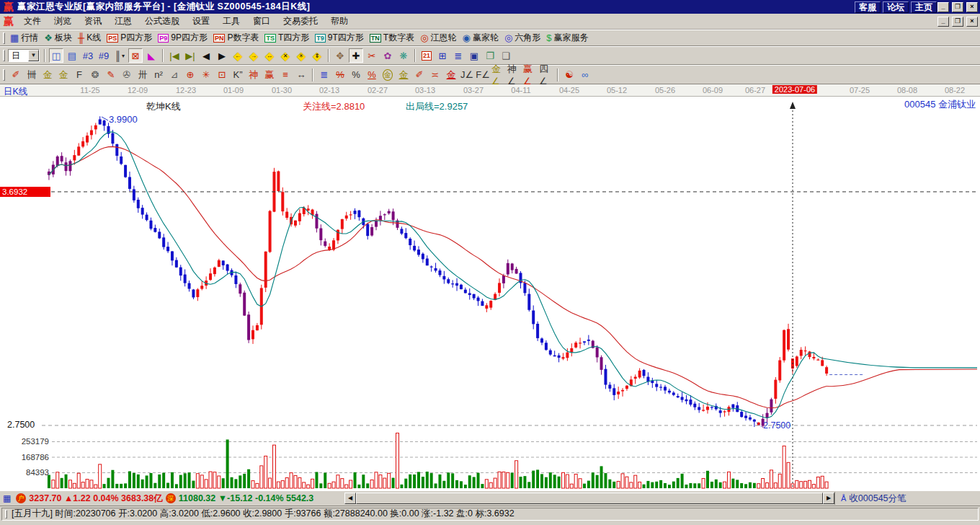 The image size is (980, 525). What do you see at coordinates (451, 75) in the screenshot?
I see `gold-under-icon: 金` at bounding box center [451, 75].